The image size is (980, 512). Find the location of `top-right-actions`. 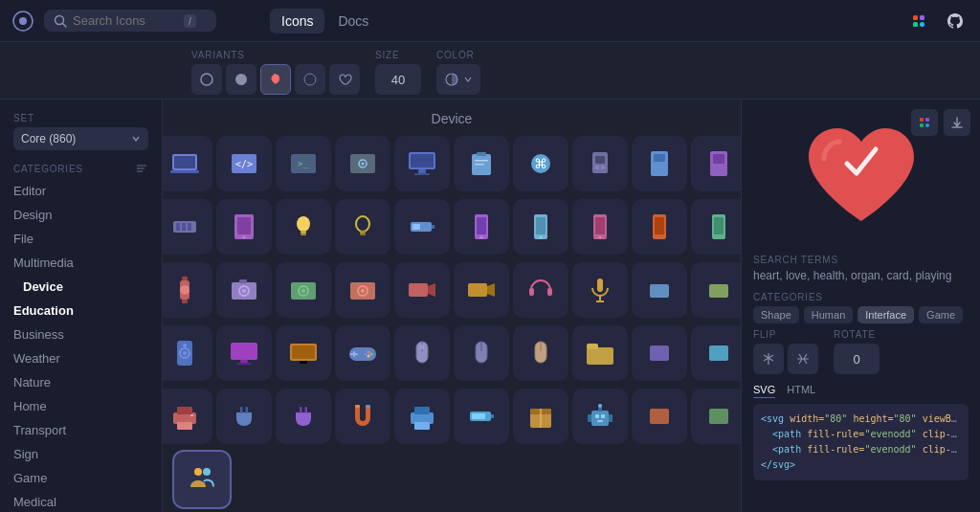

top-right-actions is located at coordinates (941, 122).